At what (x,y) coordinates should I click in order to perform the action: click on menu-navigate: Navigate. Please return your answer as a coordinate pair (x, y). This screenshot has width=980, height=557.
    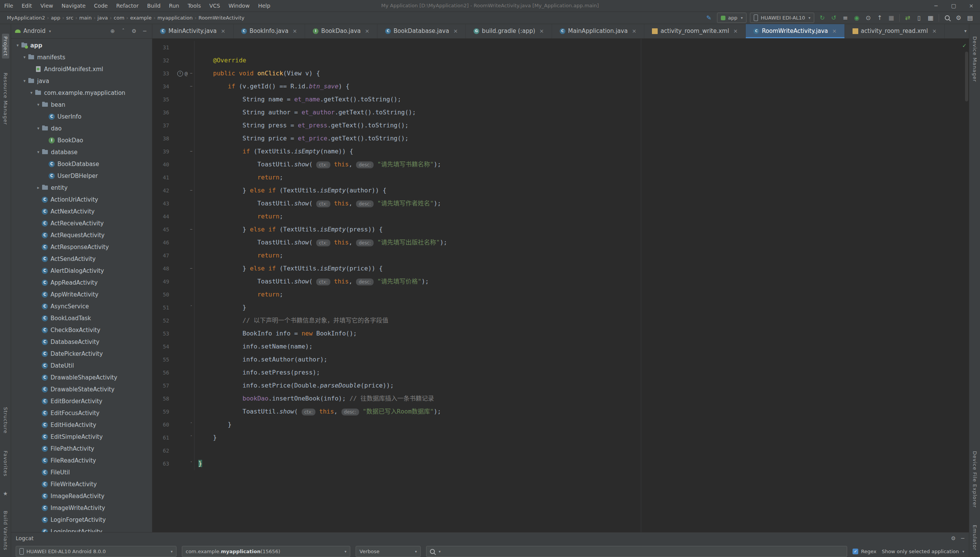
    Looking at the image, I should click on (74, 6).